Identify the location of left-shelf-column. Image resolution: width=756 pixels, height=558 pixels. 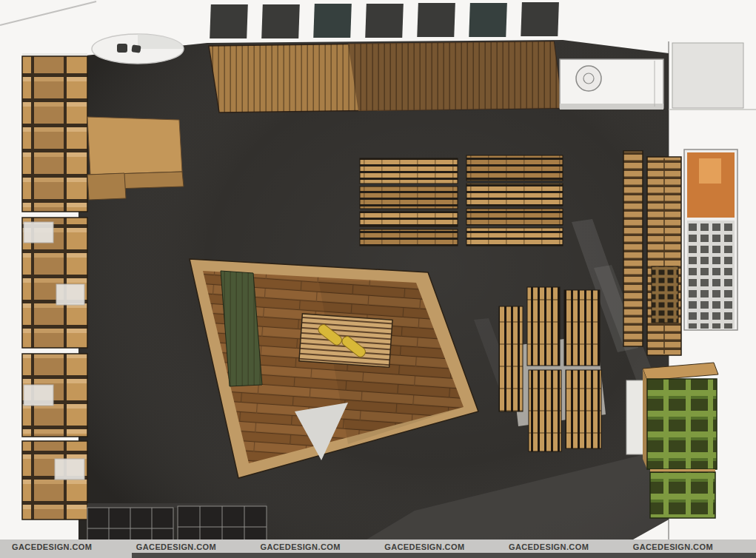
(55, 286).